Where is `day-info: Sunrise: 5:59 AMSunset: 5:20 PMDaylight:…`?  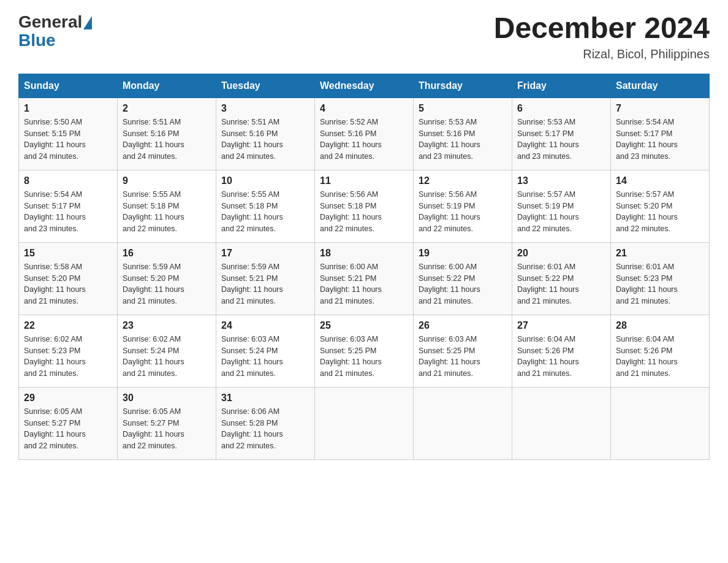
day-info: Sunrise: 5:59 AMSunset: 5:20 PMDaylight:… is located at coordinates (167, 285).